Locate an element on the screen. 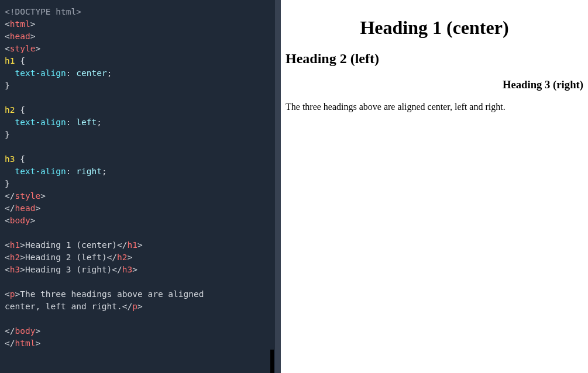  preview-heading-2: Heading 2 (left) is located at coordinates (434, 58).